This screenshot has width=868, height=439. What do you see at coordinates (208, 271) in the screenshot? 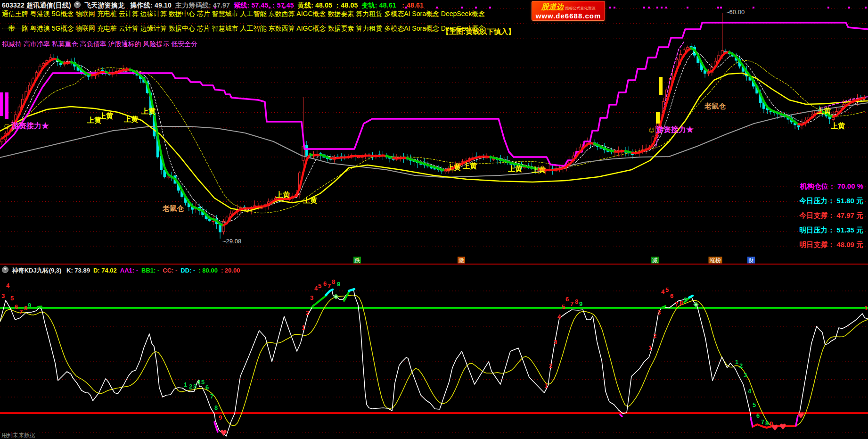
I see `kdj-field: : 80.00` at bounding box center [208, 271].